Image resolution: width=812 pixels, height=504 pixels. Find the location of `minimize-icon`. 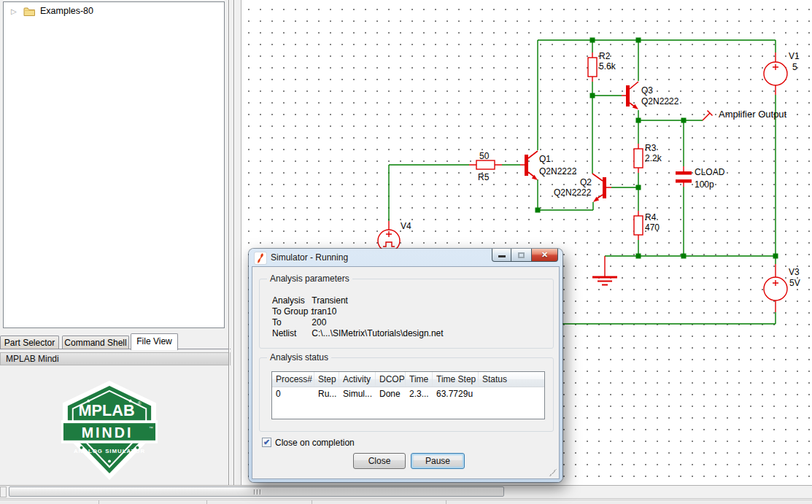

minimize-icon is located at coordinates (502, 257).